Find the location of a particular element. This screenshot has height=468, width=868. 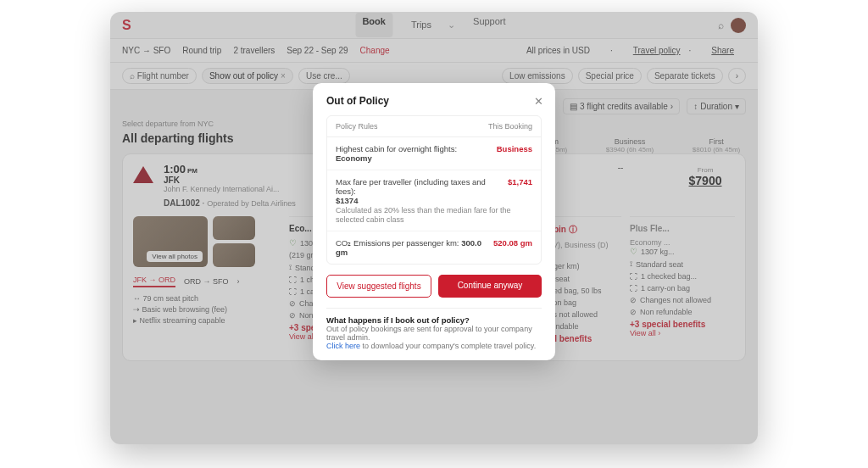

policy-footer-text: Out of policy bookings are sent for appr… is located at coordinates (429, 333).